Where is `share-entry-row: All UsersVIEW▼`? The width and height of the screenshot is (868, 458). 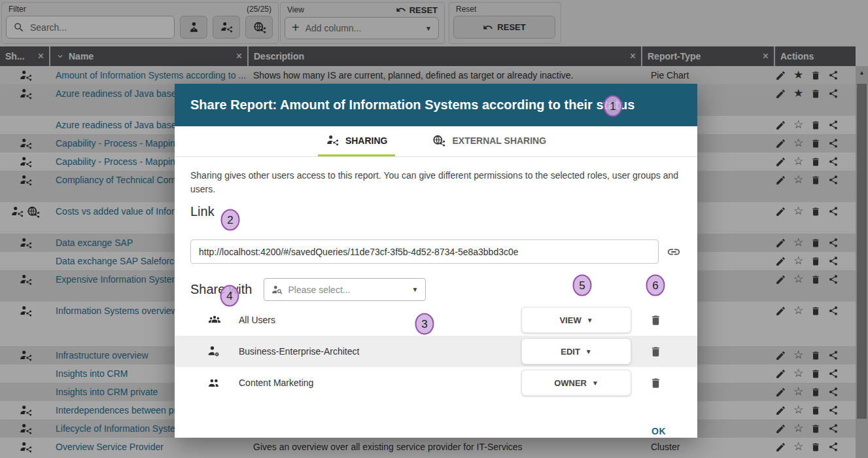
share-entry-row: All UsersVIEW▼ is located at coordinates (436, 320).